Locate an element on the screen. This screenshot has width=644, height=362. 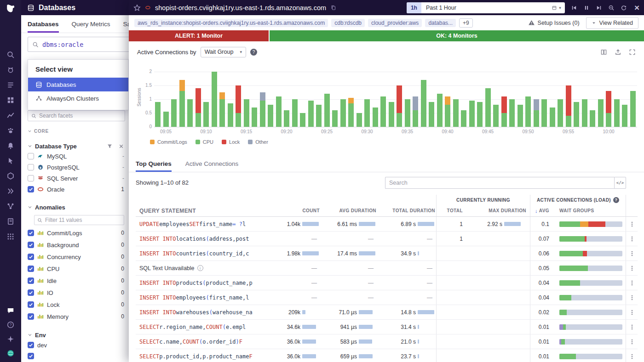
copy-icon is located at coordinates (333, 7).